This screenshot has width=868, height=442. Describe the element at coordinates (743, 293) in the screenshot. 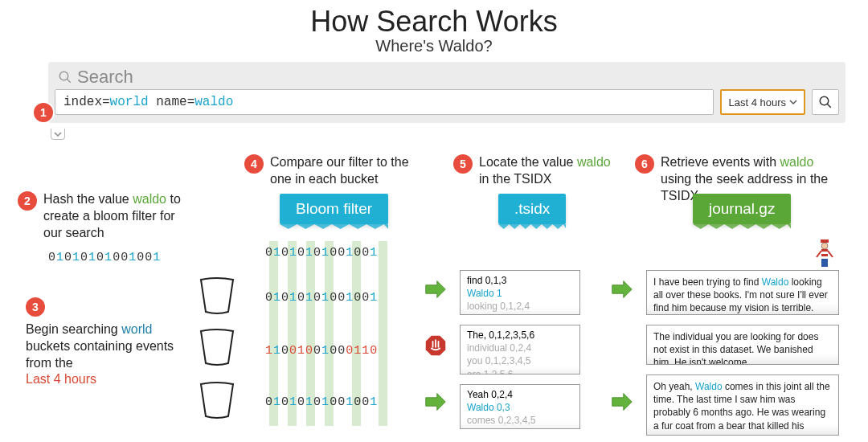

I see `journal-card-1: I have been trying to find Waldo looking…` at that location.